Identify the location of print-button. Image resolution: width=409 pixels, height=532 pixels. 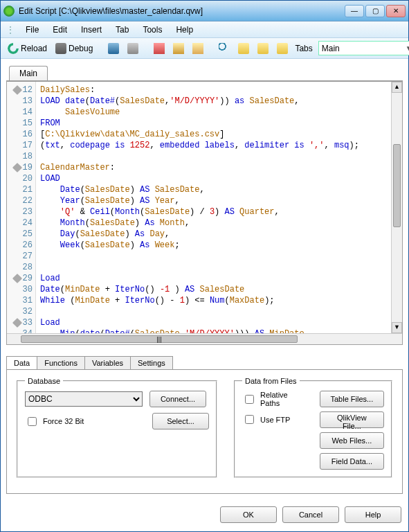
(133, 48).